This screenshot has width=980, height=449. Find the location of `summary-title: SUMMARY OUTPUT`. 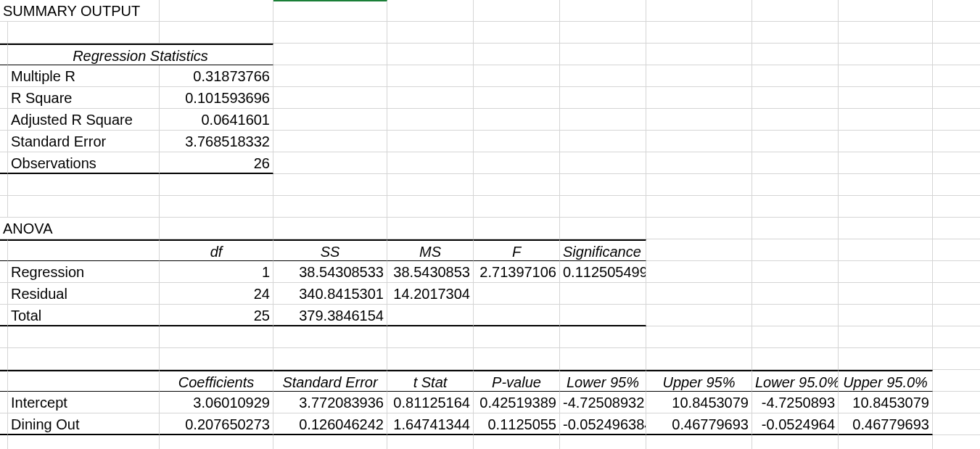

summary-title: SUMMARY OUTPUT is located at coordinates (80, 11).